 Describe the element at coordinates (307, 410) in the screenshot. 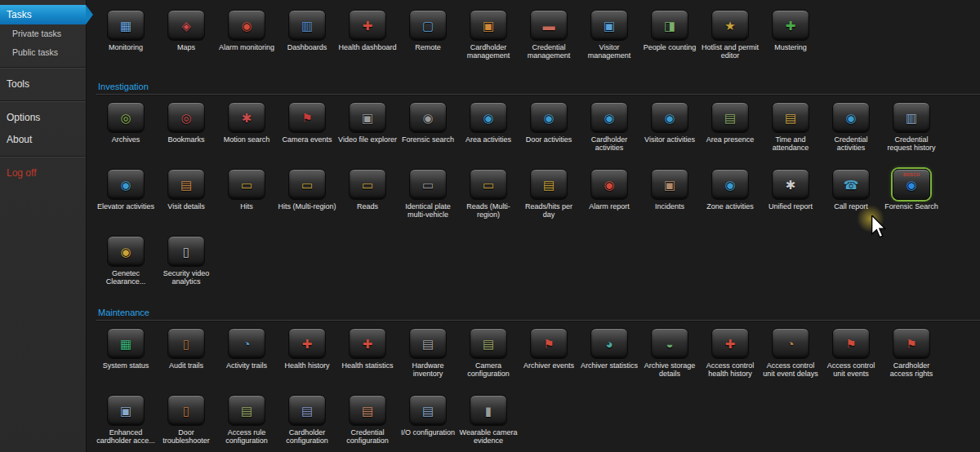

I see `cardholder-configuration-icon: ▤` at that location.